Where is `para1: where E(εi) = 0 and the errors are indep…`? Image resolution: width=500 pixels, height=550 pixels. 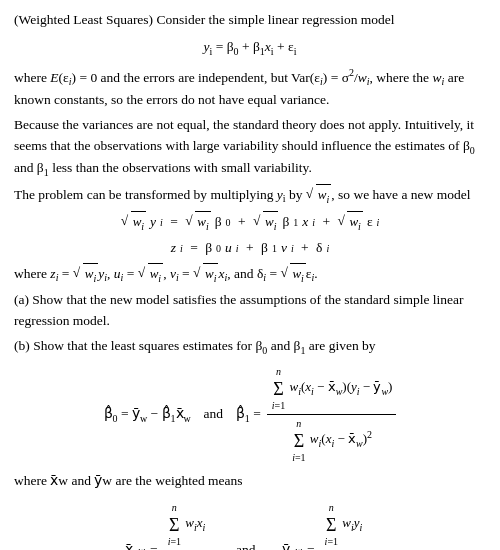
para1: where E(εi) = 0 and the errors are indep… is located at coordinates (250, 88).